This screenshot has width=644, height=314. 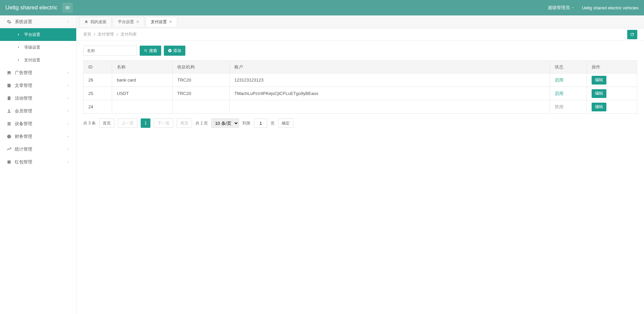 What do you see at coordinates (24, 111) in the screenshot?
I see `sidebar-item-label: 会员管理` at bounding box center [24, 111].